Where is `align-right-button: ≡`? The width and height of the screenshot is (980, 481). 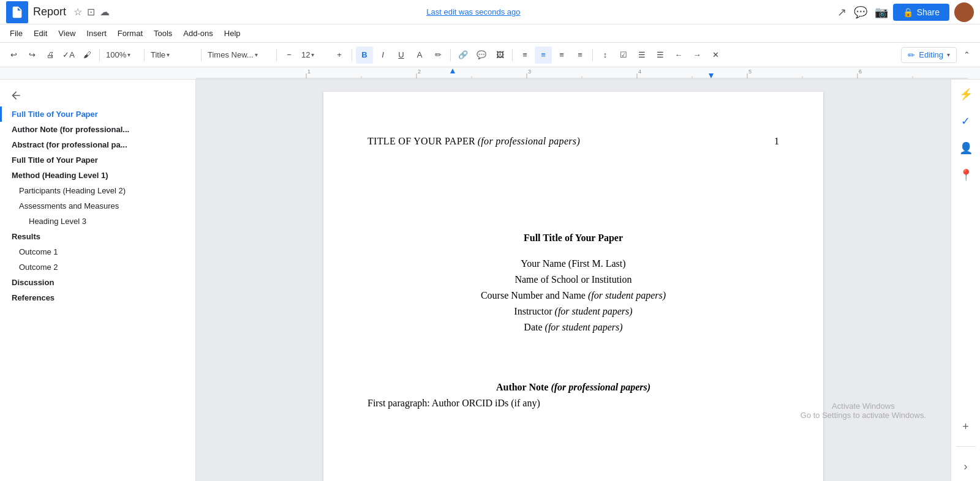 align-right-button: ≡ is located at coordinates (562, 55).